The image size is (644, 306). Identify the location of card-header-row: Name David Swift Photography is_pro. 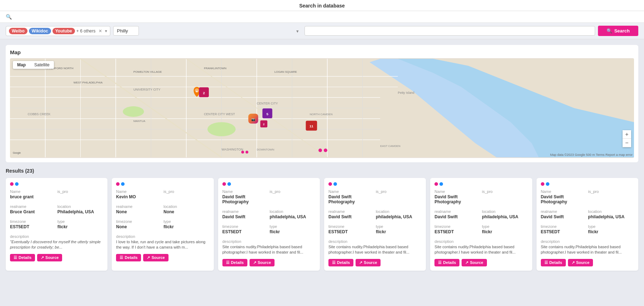
(375, 198).